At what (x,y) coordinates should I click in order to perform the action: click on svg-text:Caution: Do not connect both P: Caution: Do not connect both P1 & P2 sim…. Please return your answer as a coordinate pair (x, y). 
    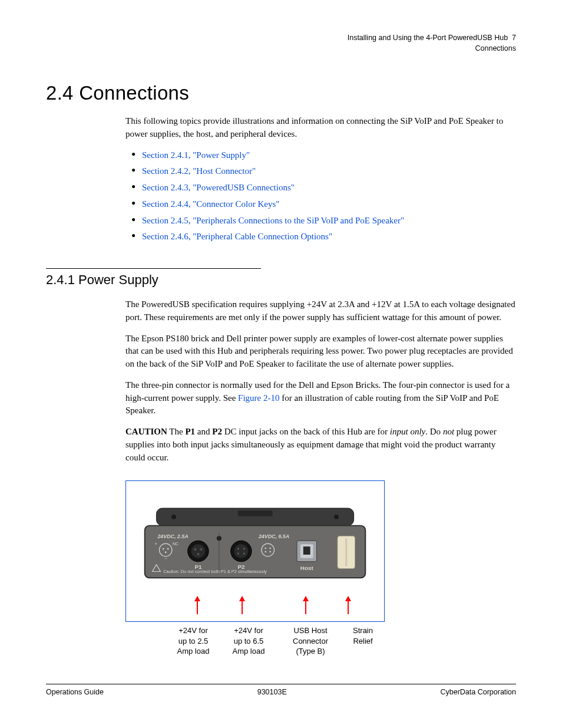
    Looking at the image, I should click on (215, 572).